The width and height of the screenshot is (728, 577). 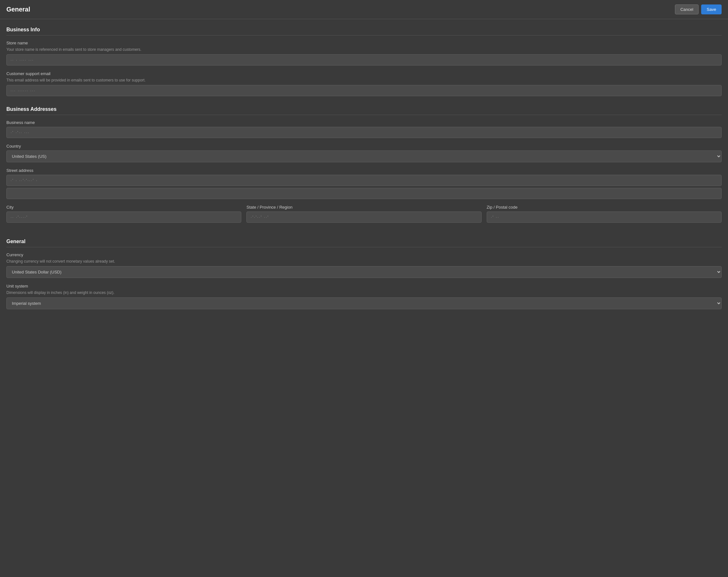 What do you see at coordinates (364, 31) in the screenshot?
I see `business-info-title: Business Info` at bounding box center [364, 31].